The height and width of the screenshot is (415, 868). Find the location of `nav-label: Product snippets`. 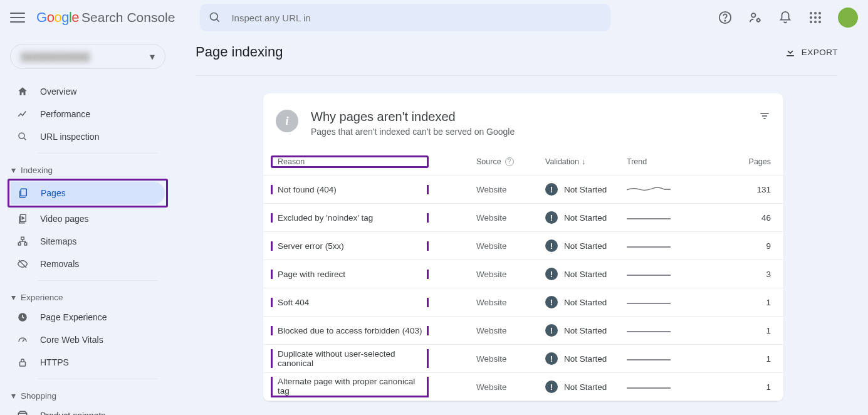

nav-label: Product snippets is located at coordinates (73, 412).